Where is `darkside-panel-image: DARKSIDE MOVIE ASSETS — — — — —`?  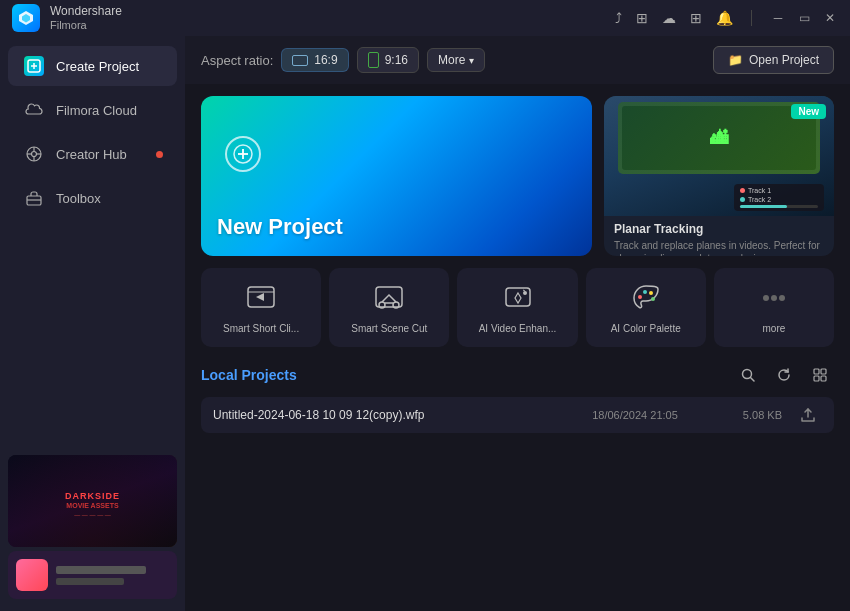 darkside-panel-image: DARKSIDE MOVIE ASSETS — — — — — is located at coordinates (92, 501).